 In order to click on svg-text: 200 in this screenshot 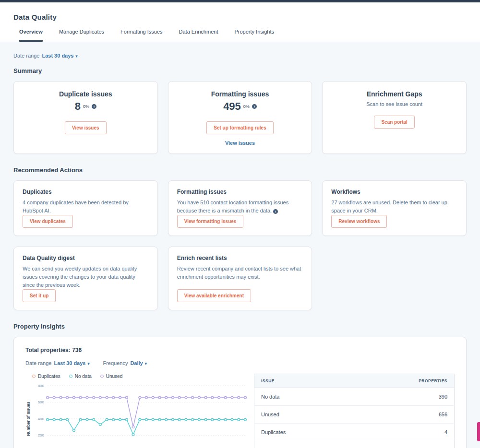, I will do `click(41, 436)`.